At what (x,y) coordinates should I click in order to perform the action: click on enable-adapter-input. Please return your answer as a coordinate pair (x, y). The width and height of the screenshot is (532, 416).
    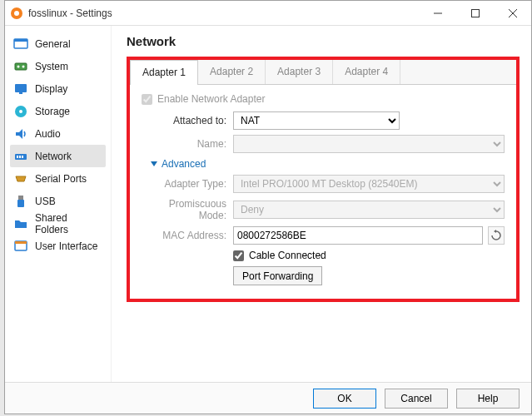
    Looking at the image, I should click on (147, 100).